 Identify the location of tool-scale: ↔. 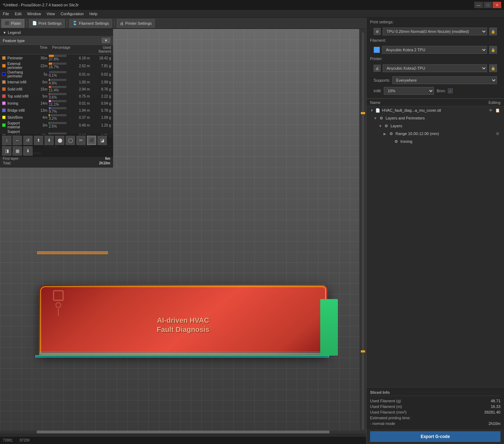
(17, 140).